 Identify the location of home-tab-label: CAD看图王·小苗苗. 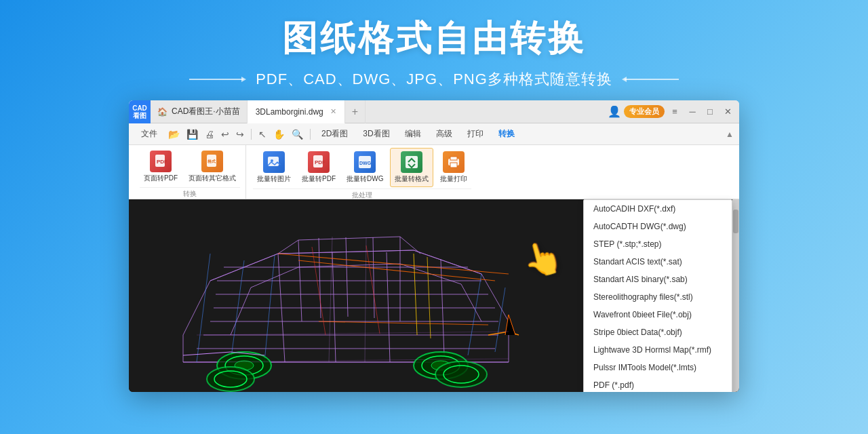
(206, 111).